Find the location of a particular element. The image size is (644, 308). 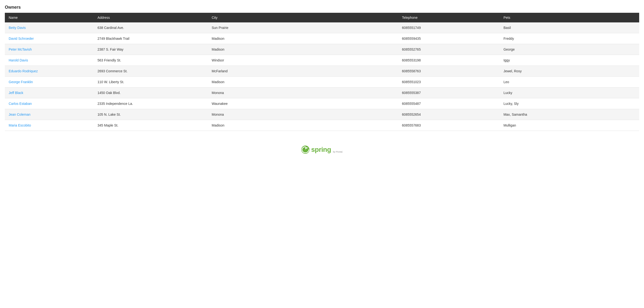

cell-city: Waunakee is located at coordinates (303, 104).